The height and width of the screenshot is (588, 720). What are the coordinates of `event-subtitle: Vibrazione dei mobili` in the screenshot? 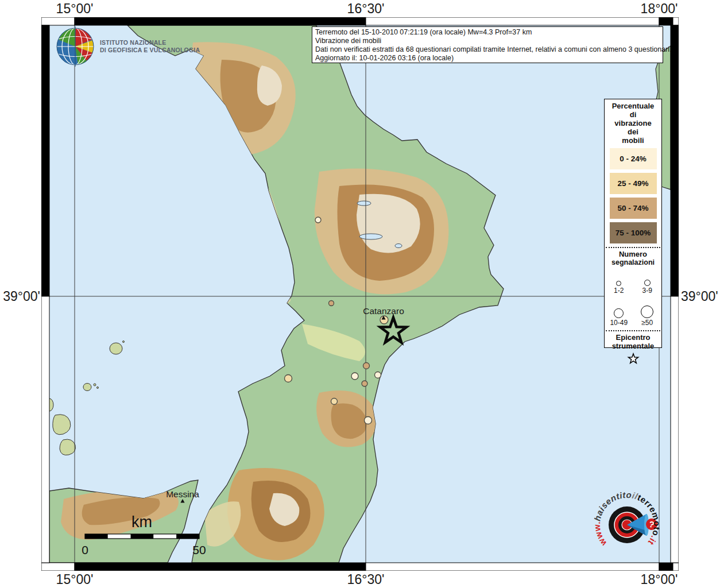 It's located at (487, 41).